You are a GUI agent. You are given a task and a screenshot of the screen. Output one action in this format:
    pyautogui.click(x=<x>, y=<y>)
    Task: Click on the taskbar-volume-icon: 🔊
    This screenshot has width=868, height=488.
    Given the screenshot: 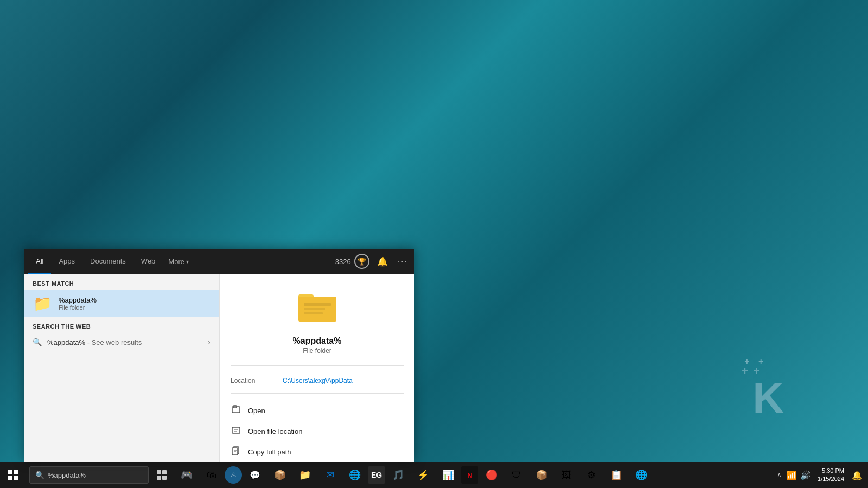 What is the action you would take?
    pyautogui.click(x=806, y=475)
    